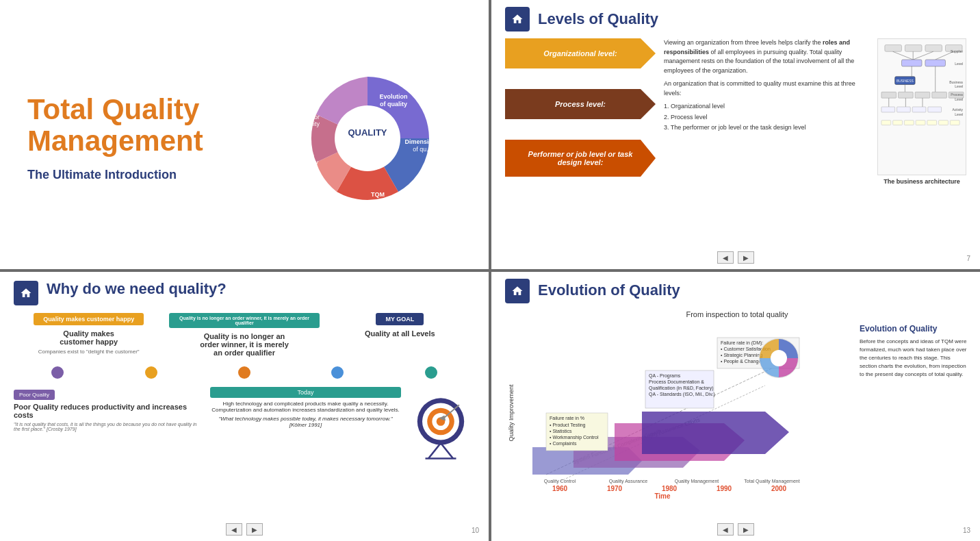  I want to click on dots-row, so click(244, 374).